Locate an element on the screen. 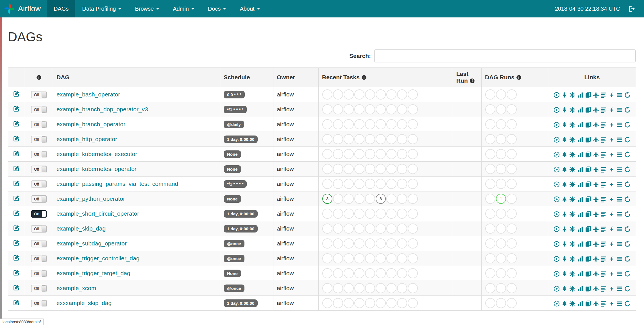 Image resolution: width=644 pixels, height=325 pixels. dag-link: exxxample_skip_dag is located at coordinates (84, 303).